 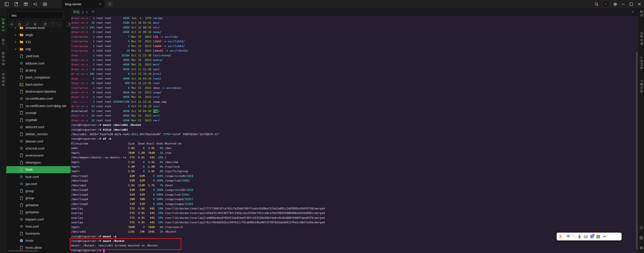 I want to click on file-item: fstab, so click(x=38, y=170).